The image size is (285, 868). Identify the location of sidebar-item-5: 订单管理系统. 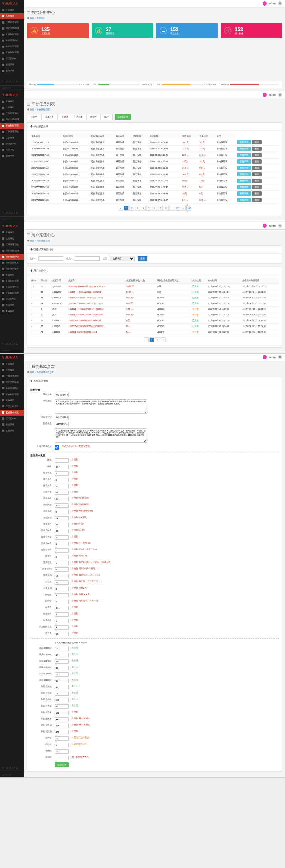
(12, 132).